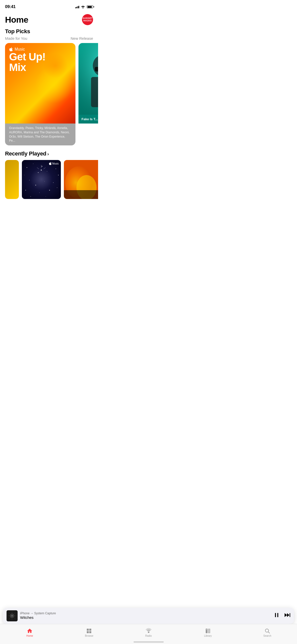 The image size is (297, 644). I want to click on apple-music-badge: Music, so click(54, 164).